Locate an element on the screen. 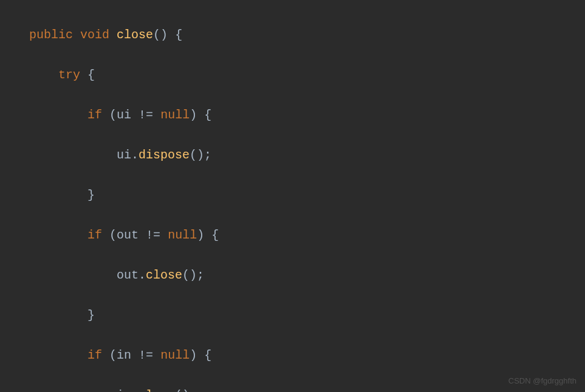 The height and width of the screenshot is (392, 585). watermark: CSDN @fgdrgghfth is located at coordinates (542, 381).